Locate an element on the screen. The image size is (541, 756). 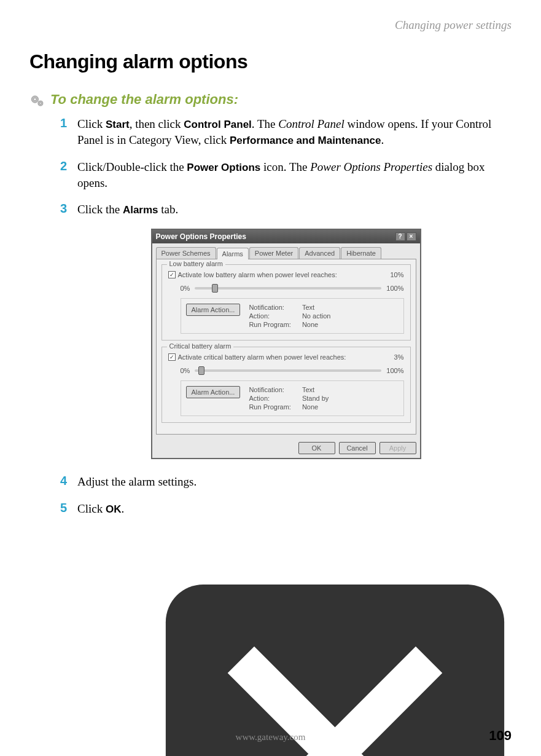
crit-percent: 3% is located at coordinates (399, 357).